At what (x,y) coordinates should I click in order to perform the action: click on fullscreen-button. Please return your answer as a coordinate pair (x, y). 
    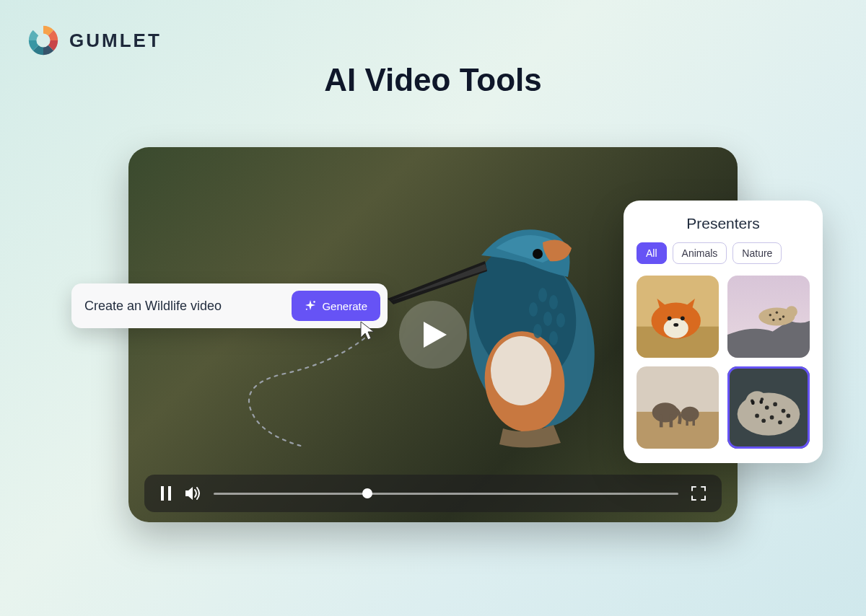
    Looking at the image, I should click on (699, 493).